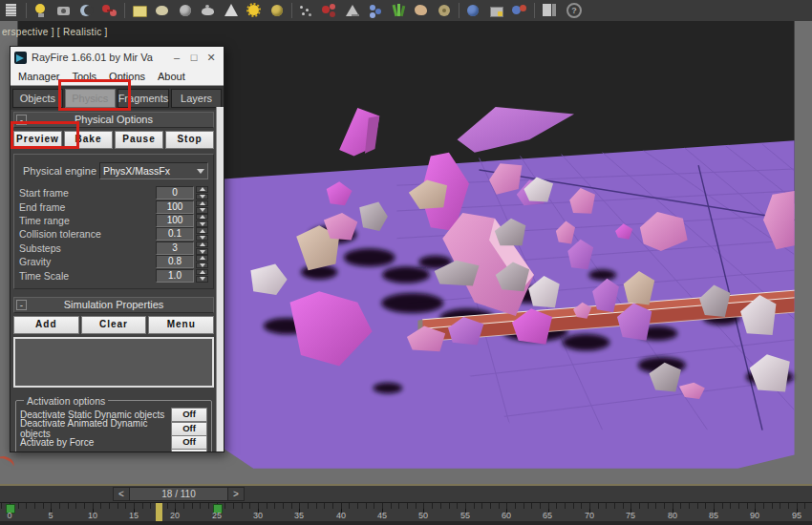 This screenshot has height=525, width=812. Describe the element at coordinates (465, 515) in the screenshot. I see `tick-label: 55` at that location.